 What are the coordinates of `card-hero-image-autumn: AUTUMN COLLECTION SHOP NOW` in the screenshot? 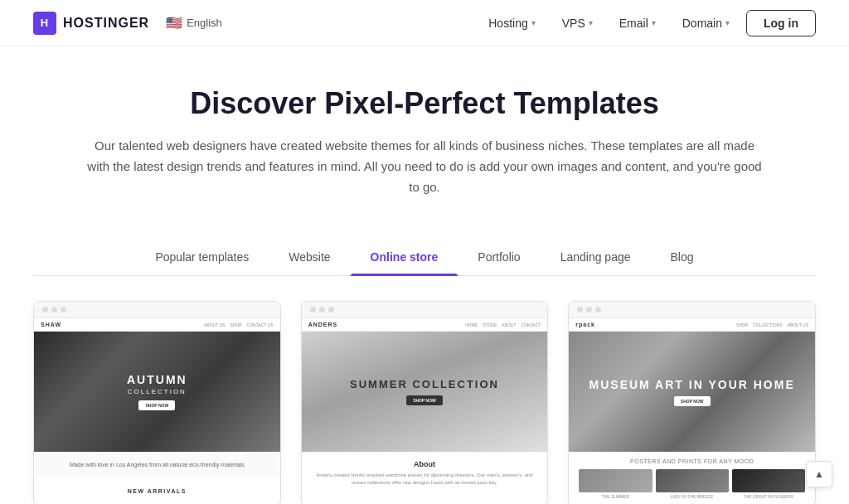 It's located at (158, 391).